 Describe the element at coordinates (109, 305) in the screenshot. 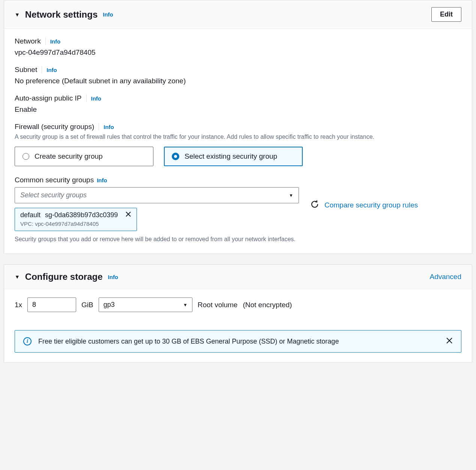

I see `volume-type-value: gp3` at that location.